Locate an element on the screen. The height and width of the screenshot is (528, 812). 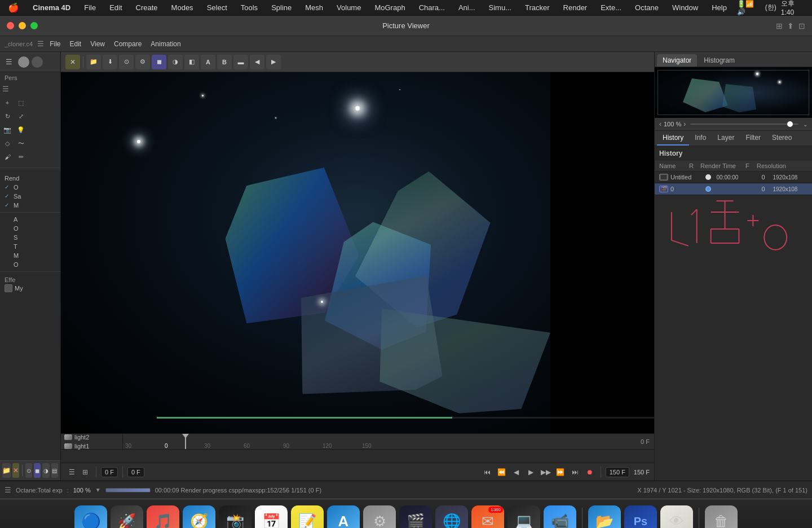
menu-chara: Chara... is located at coordinates (432, 8).